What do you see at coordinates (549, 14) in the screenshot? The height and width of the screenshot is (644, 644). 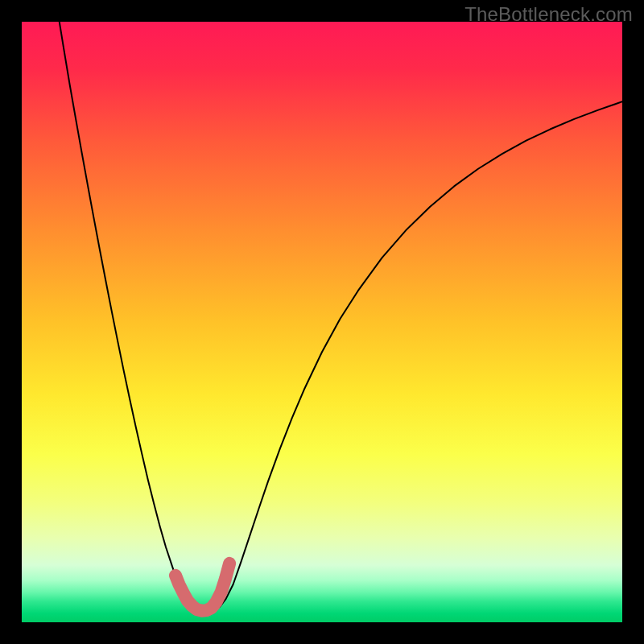 I see `watermark-text: TheBottleneck.com` at bounding box center [549, 14].